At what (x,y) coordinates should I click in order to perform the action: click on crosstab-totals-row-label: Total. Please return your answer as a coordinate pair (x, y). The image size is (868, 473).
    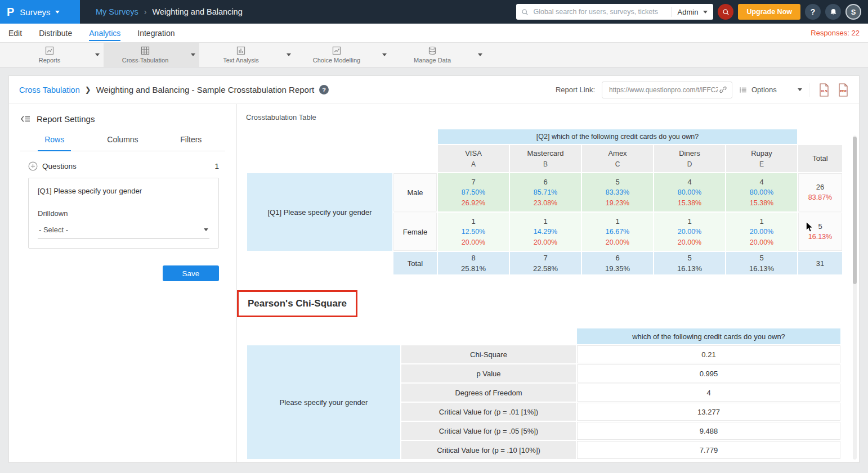
    Looking at the image, I should click on (415, 263).